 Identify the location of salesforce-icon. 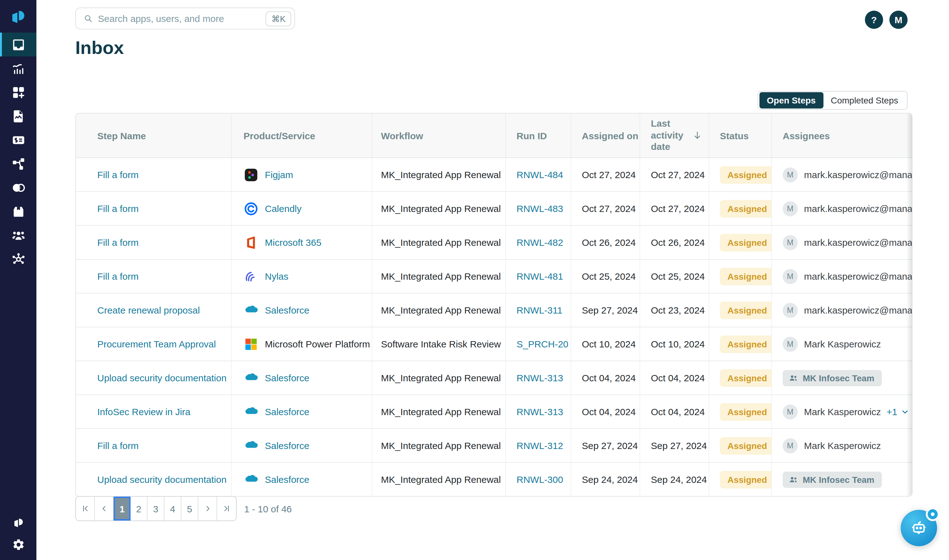
(251, 446).